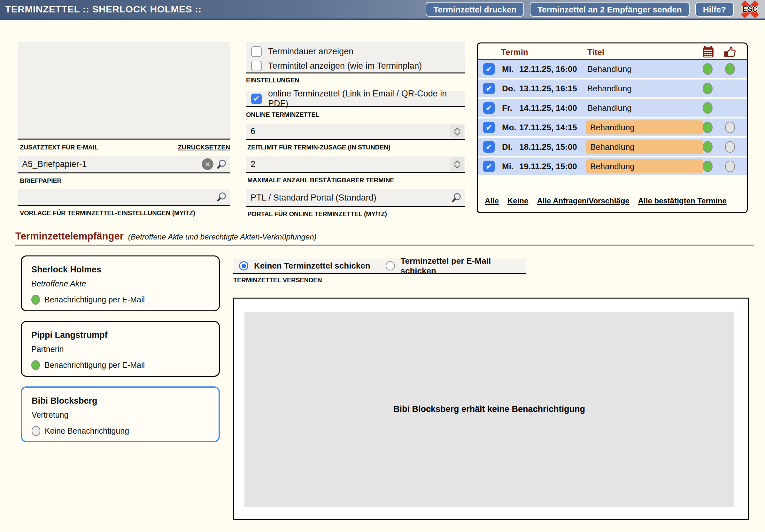  What do you see at coordinates (612, 69) in the screenshot?
I see `appointment-row: ✔Mi.12.11.25, 16:00Behandlung` at bounding box center [612, 69].